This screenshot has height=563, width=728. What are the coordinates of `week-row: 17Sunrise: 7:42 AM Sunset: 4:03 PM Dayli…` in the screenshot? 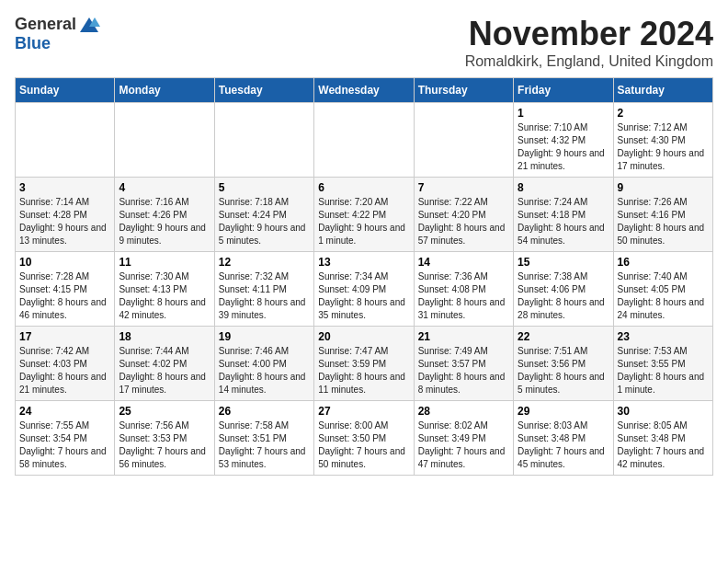 It's located at (364, 364).